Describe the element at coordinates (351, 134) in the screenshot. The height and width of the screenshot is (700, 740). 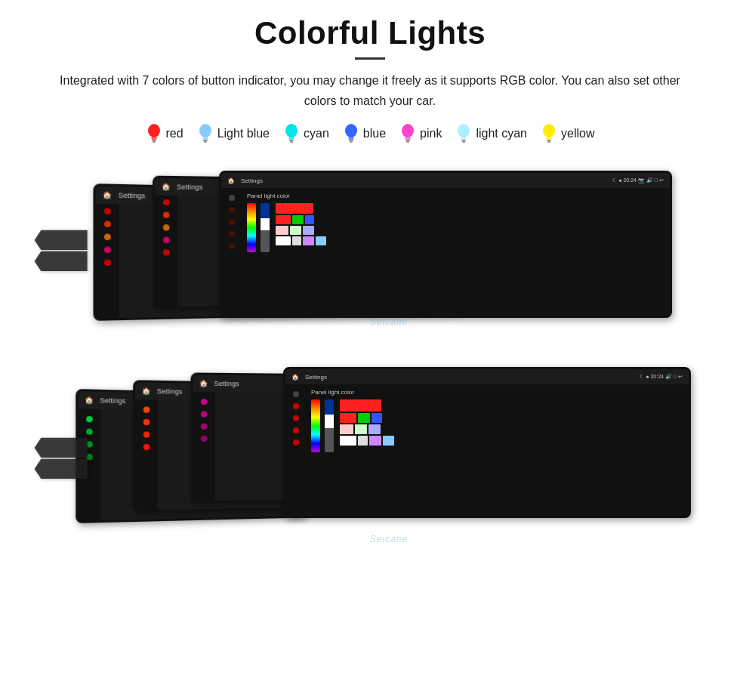
I see `bulb-blue-icon` at that location.